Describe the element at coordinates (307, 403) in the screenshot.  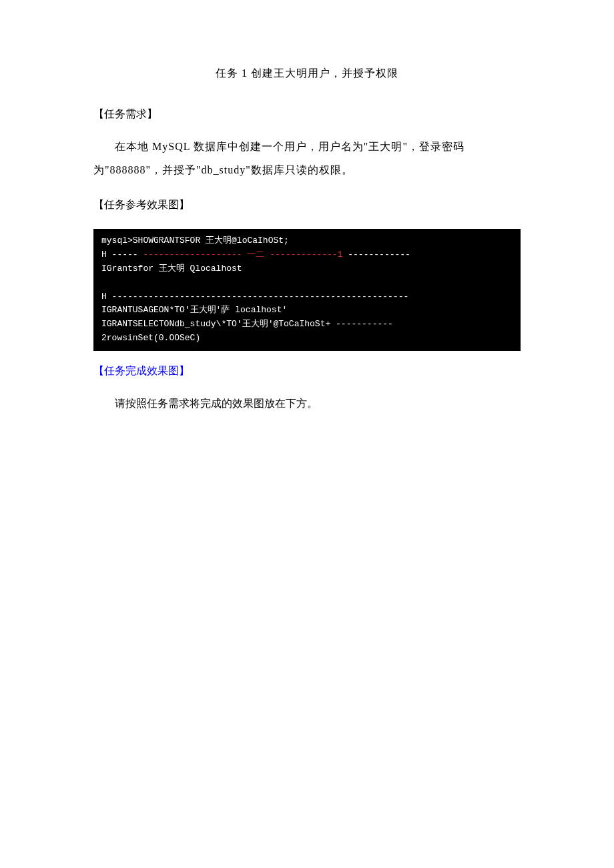
I see `completion-body: 请按照任务需求将完成的效果图放在下方。` at that location.